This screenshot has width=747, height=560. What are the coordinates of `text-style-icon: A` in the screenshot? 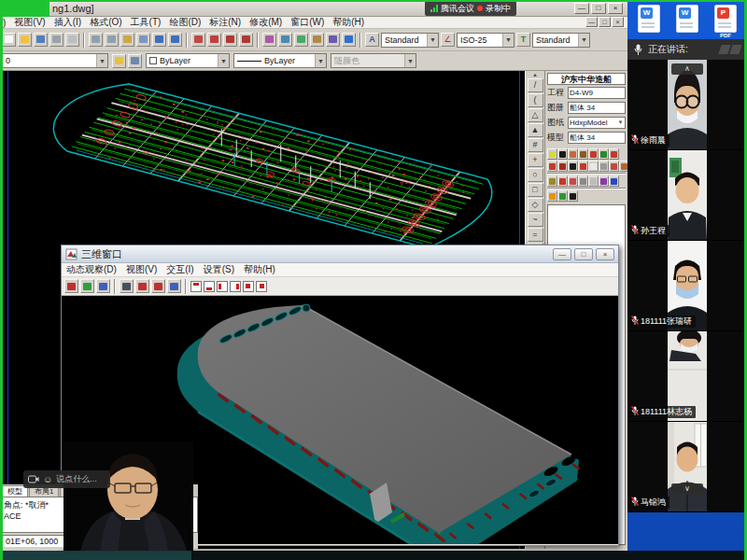 It's located at (372, 39).